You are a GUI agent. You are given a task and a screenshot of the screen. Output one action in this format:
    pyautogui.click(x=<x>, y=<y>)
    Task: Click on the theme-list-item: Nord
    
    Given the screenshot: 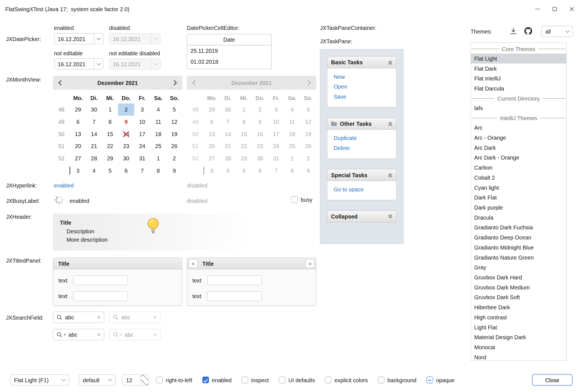 What is the action you would take?
    pyautogui.click(x=518, y=357)
    